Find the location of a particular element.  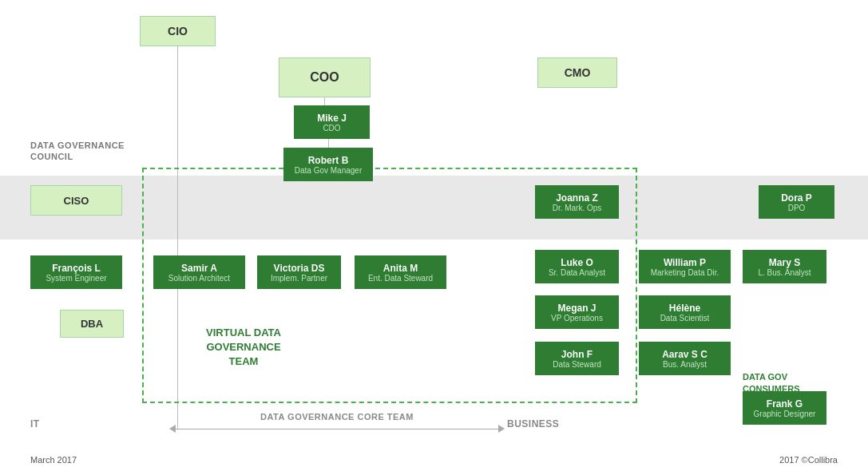

core-team-label: DATA GOVERNANCE CORE TEAM is located at coordinates (337, 417).